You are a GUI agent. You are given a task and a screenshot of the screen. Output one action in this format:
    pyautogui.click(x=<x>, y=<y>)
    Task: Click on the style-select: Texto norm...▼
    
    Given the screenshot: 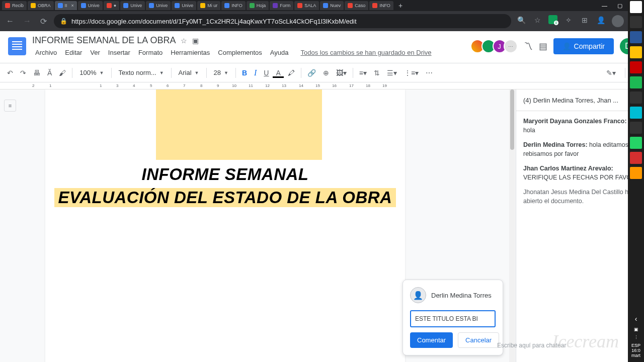 What is the action you would take?
    pyautogui.click(x=141, y=72)
    